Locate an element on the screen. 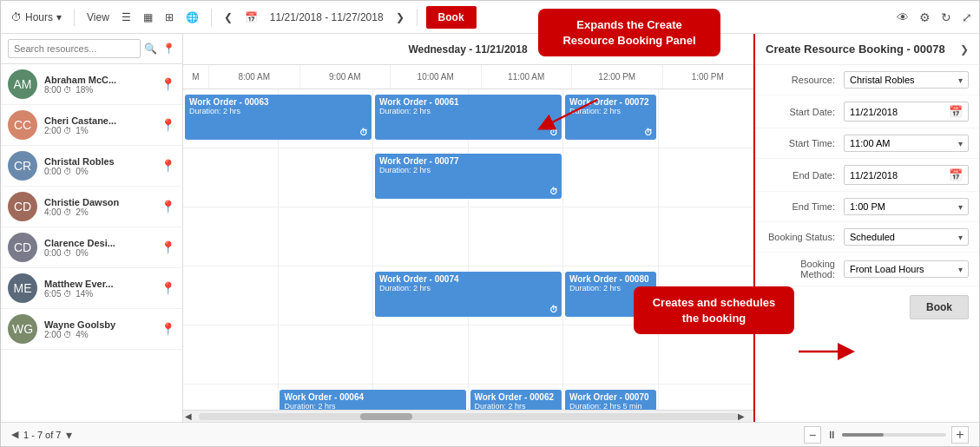 The image size is (980, 447). scroll-right-btn: ▶ is located at coordinates (745, 417).